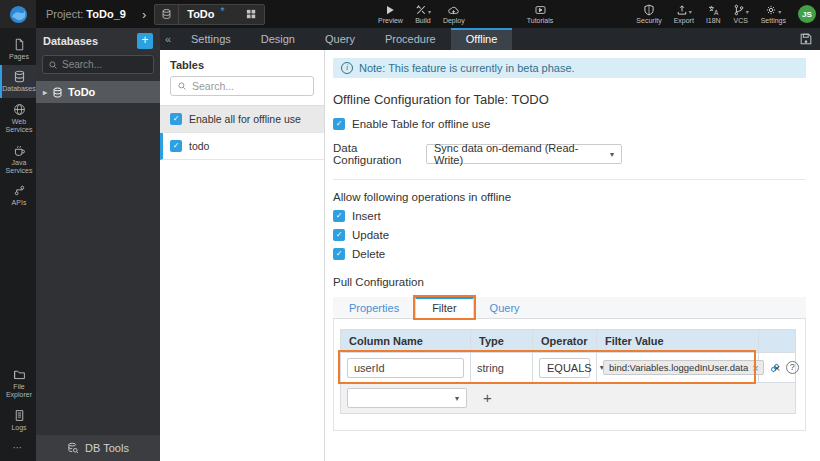 This screenshot has height=461, width=820. Describe the element at coordinates (20, 110) in the screenshot. I see `globe-icon` at that location.